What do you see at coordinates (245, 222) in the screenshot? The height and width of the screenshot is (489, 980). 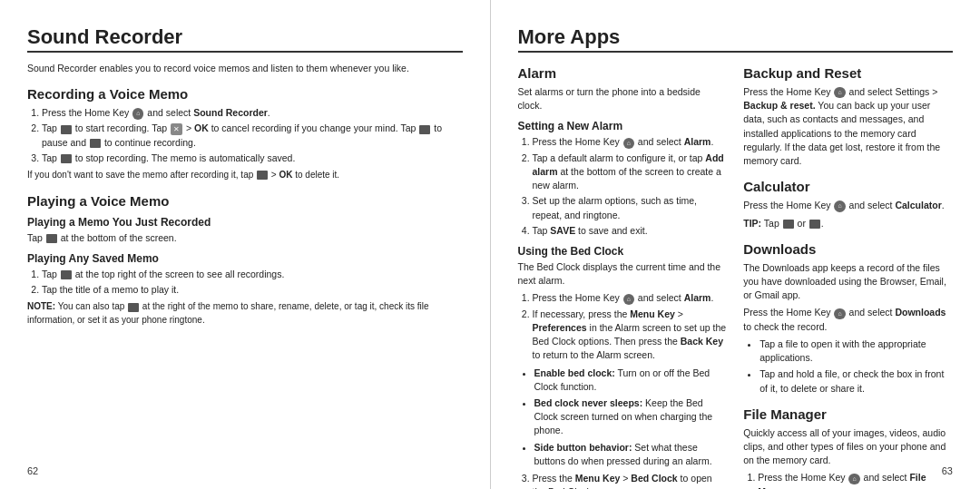 I see `playing-memo-recorded-title: Playing a Memo You Just Recorded` at bounding box center [245, 222].